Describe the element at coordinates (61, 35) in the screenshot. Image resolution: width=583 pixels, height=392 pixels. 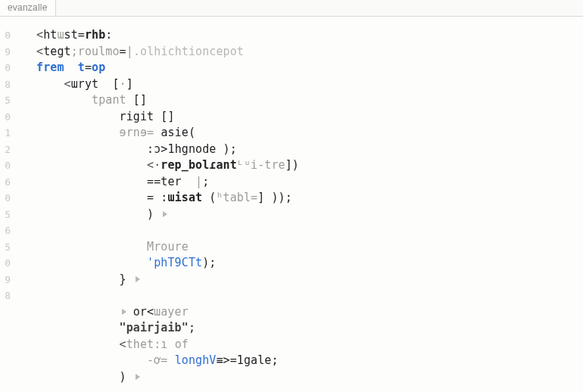
I see `code-token: ɯ` at that location.